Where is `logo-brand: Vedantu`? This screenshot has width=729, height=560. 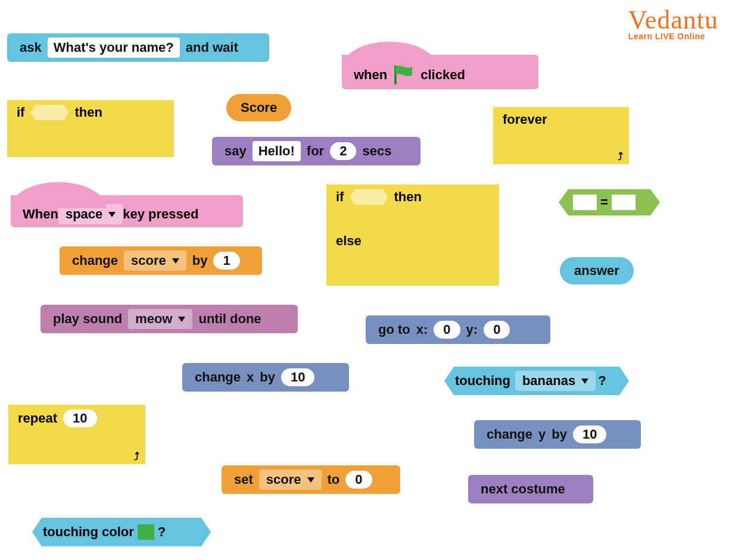
logo-brand: Vedantu is located at coordinates (673, 20).